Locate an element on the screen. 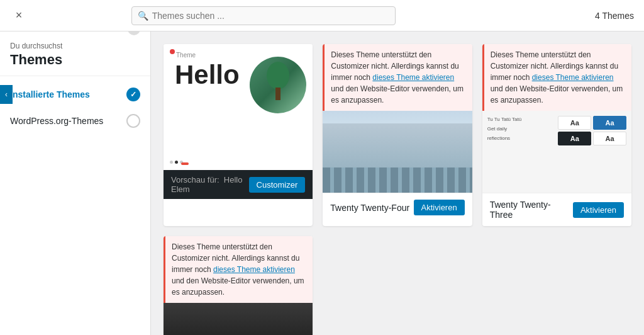 The width and height of the screenshot is (644, 335). hello-preview-label: Vorschau für: is located at coordinates (195, 180).